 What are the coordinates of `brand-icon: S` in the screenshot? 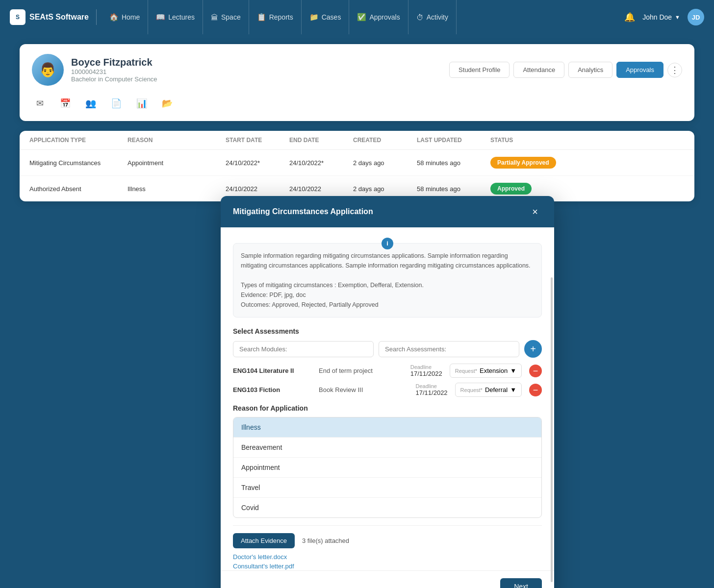 It's located at (18, 17).